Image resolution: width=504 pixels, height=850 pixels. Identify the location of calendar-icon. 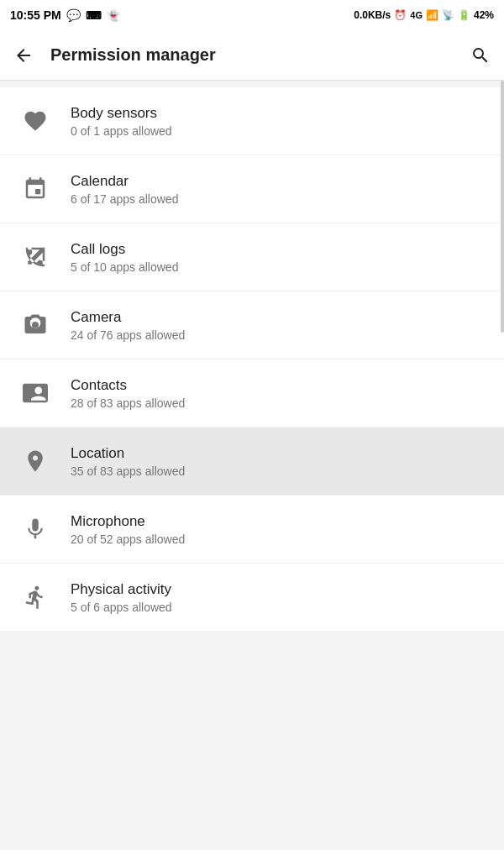
(35, 189).